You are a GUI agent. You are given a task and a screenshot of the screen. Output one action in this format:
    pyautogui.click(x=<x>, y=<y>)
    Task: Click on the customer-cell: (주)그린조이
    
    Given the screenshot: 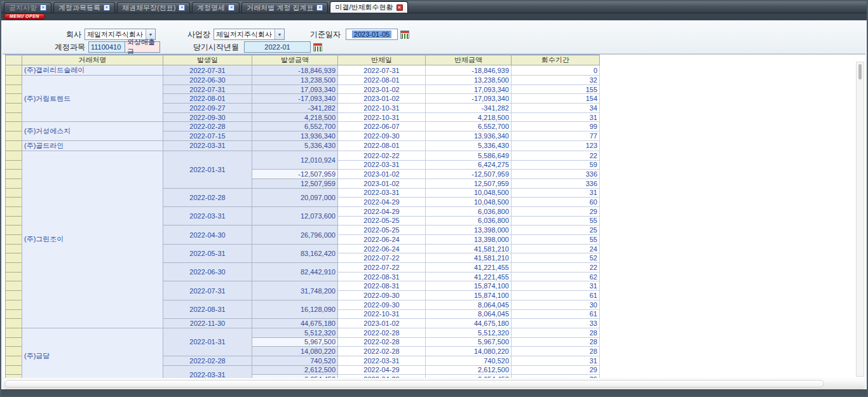 What is the action you would take?
    pyautogui.click(x=93, y=239)
    